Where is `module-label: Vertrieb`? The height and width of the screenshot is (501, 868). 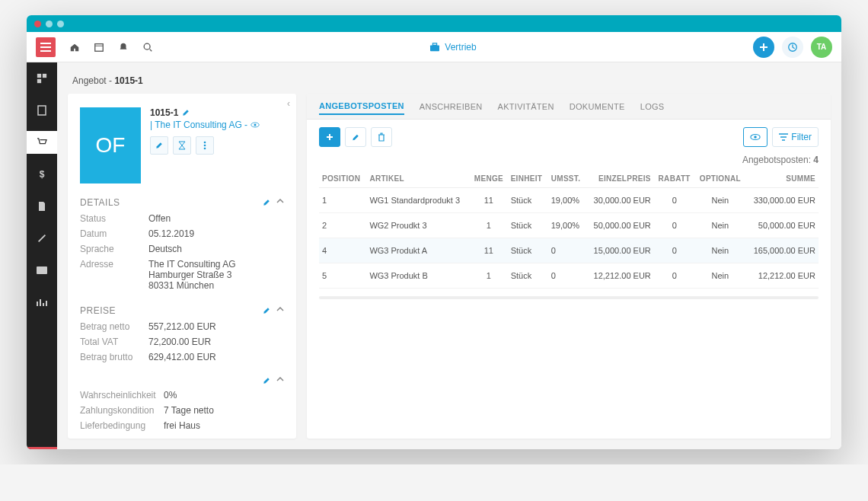 module-label: Vertrieb is located at coordinates (460, 47).